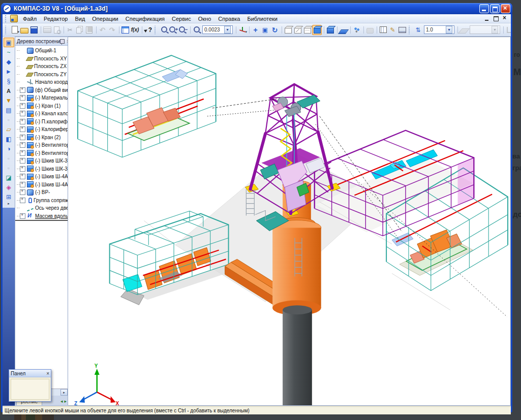 The image size is (521, 420). Describe the element at coordinates (257, 9) in the screenshot. I see `title-bar: КОМПАС-3D V8 - [Общий-1.a3d]` at that location.